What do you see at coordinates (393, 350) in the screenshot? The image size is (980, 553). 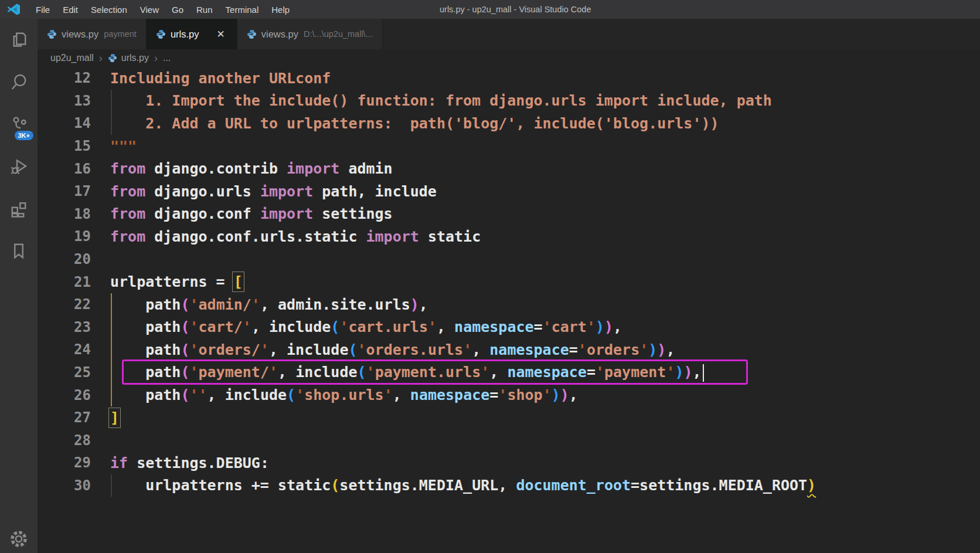 I see `code-text: path('orders/', include('orders.urls', n…` at bounding box center [393, 350].